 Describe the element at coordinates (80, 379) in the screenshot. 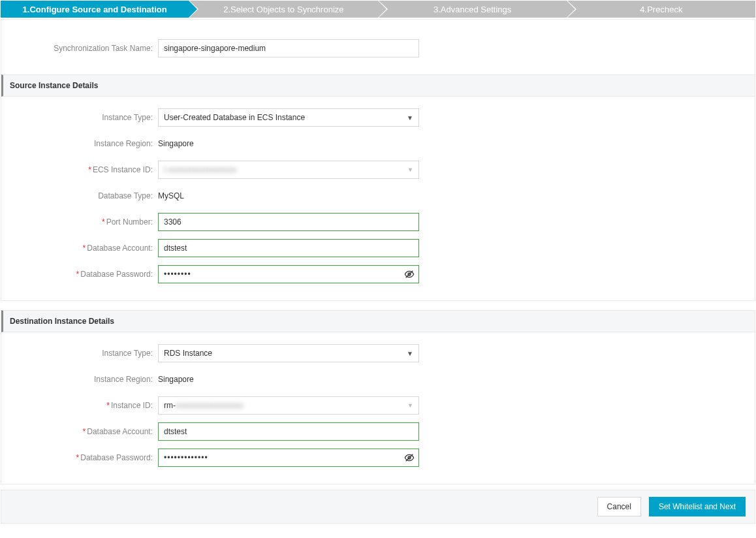

I see `label-dest-region: Instance Region:` at that location.